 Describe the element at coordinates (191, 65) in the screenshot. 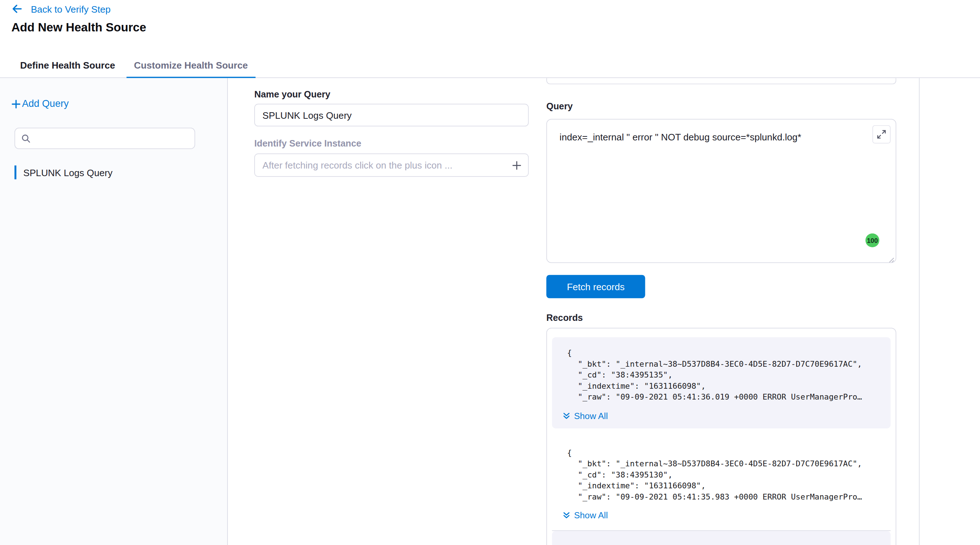

I see `tab-label: Customize Health Source` at that location.